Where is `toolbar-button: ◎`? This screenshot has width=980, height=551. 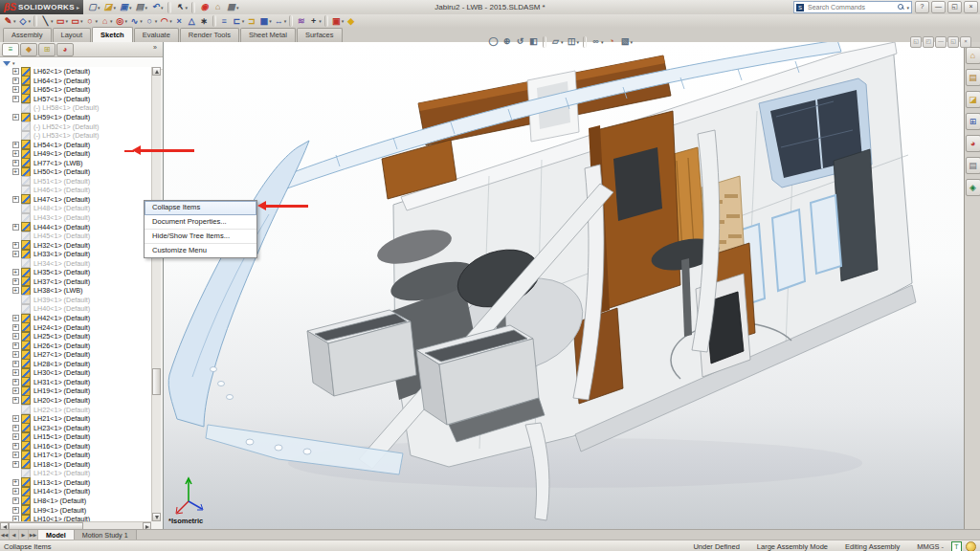 toolbar-button: ◎ is located at coordinates (122, 21).